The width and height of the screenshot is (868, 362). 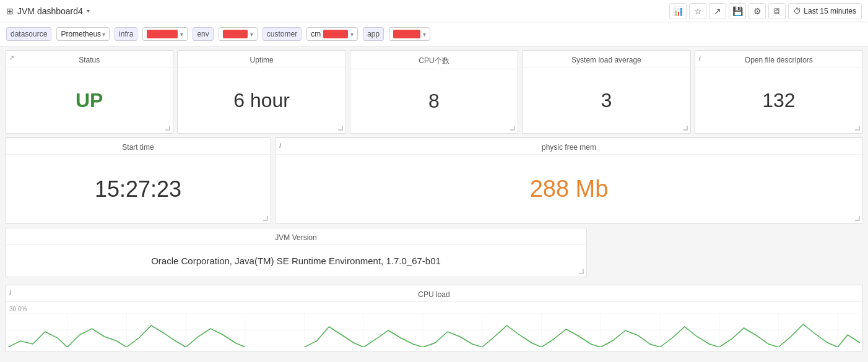 I want to click on env-value-redacted, so click(x=235, y=34).